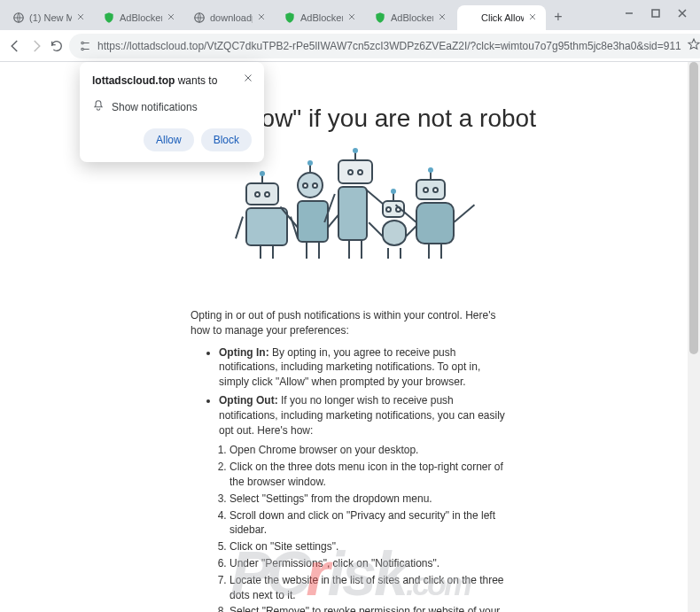 This screenshot has width=700, height=612. What do you see at coordinates (385, 46) in the screenshot?
I see `address-bar: https://lottadscloud.top/VtZQC7dkuTPB2-r…` at bounding box center [385, 46].